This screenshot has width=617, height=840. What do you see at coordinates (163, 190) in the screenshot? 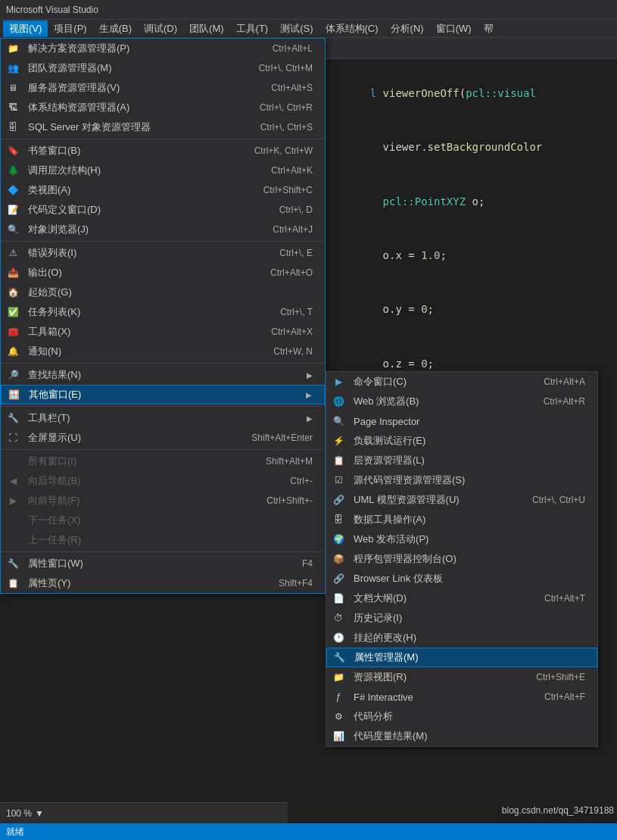
I see `menu-item-class-view: 🔷 类视图(A) Ctrl+Shift+C` at bounding box center [163, 190].